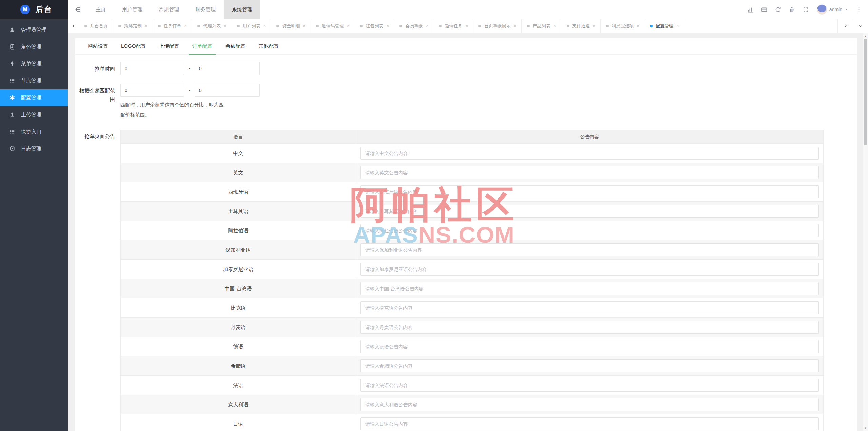  What do you see at coordinates (468, 26) in the screenshot?
I see `workspace-tabbar: 后台首页 策略定制 × 任务订单 × 代理列表 ×` at bounding box center [468, 26].